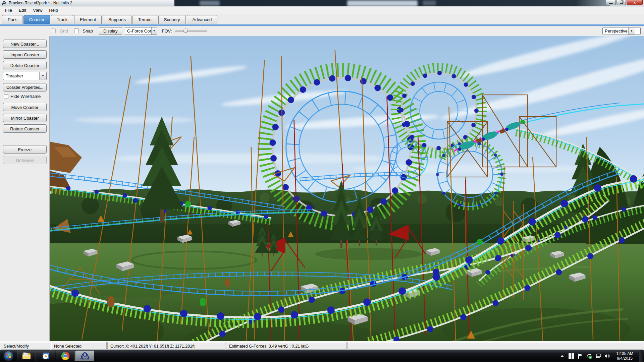 This screenshot has width=644, height=362. I want to click on volume-icon, so click(607, 356).